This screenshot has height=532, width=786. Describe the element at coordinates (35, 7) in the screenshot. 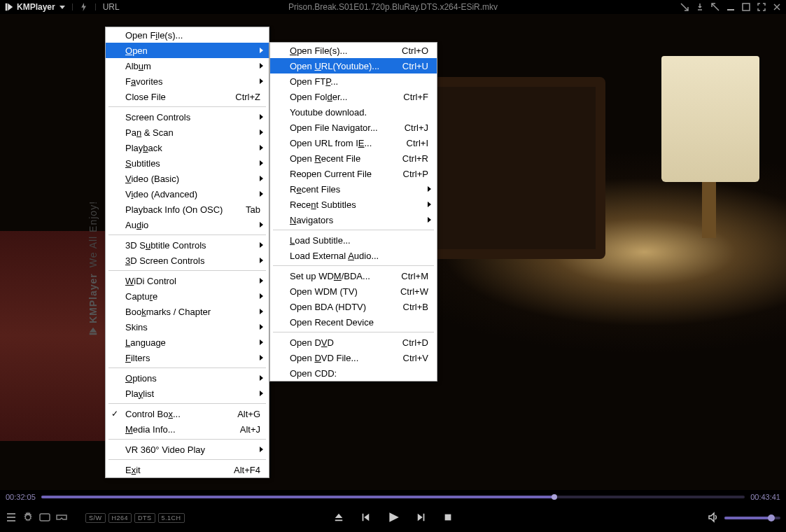

I see `app-menu-button: KMPlayer` at that location.